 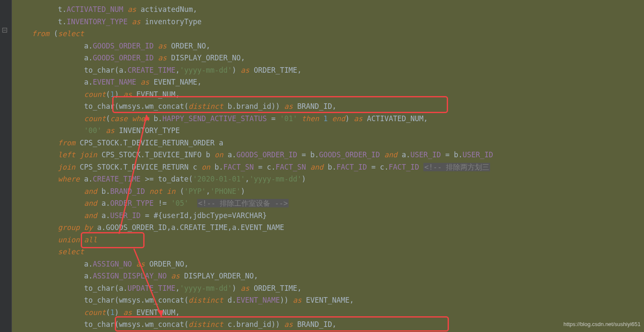 What do you see at coordinates (329, 216) in the screenshot?
I see `code-line: and a.USER_ID = #{userId,jdbcType=VARCHA…` at bounding box center [329, 216].